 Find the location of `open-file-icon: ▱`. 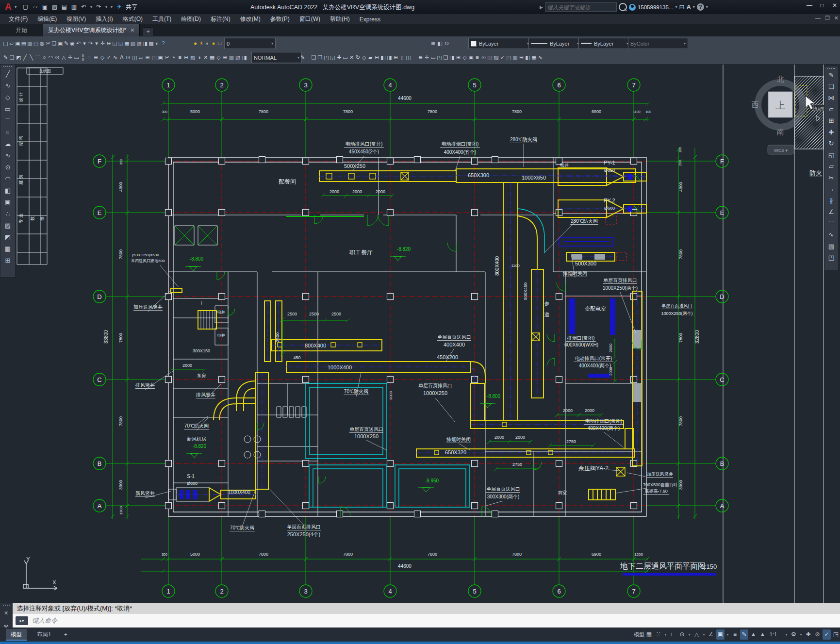

open-file-icon: ▱ is located at coordinates (35, 7).